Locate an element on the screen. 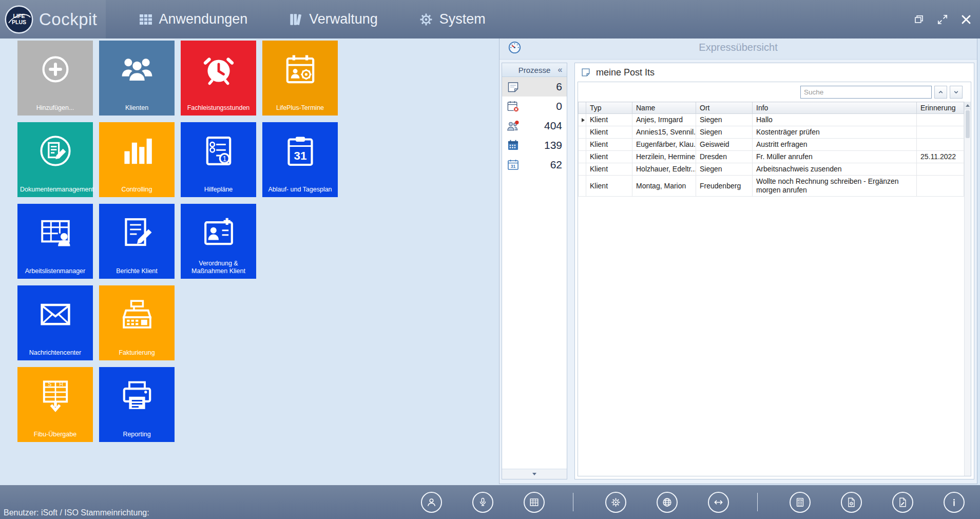  table-row: KlientAnnies15, Svennil...SiegenKostentr… is located at coordinates (771, 132).